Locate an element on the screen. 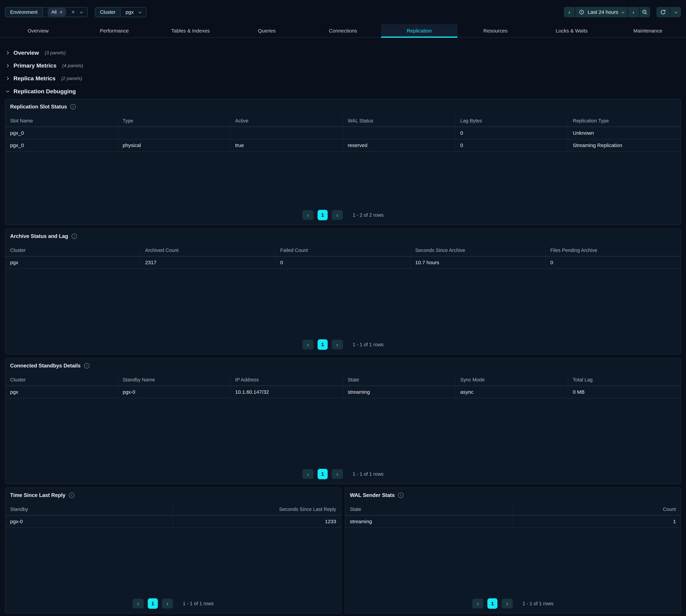  tab-tables-indexes: Tables & Indexes is located at coordinates (190, 31).